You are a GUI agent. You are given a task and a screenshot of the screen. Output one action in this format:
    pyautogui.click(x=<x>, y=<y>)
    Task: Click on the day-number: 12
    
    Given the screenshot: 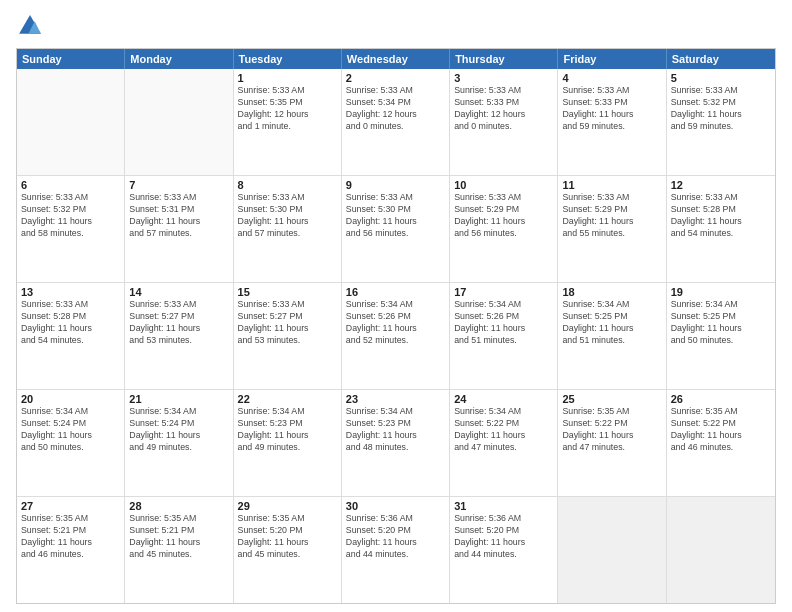 What is the action you would take?
    pyautogui.click(x=721, y=185)
    